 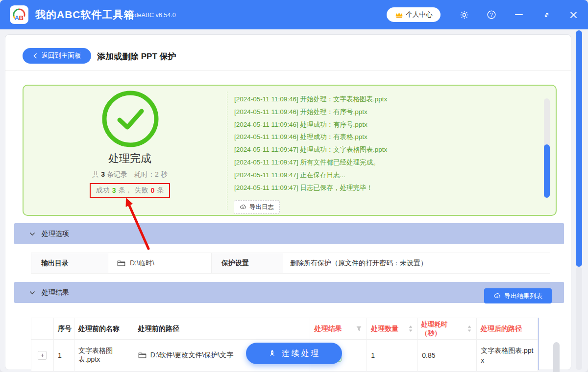 I want to click on table-header-row: 序号 处理前的名称 处理前的路径 处理结果 处理数量 处理耗时（秒）, so click(x=285, y=329).